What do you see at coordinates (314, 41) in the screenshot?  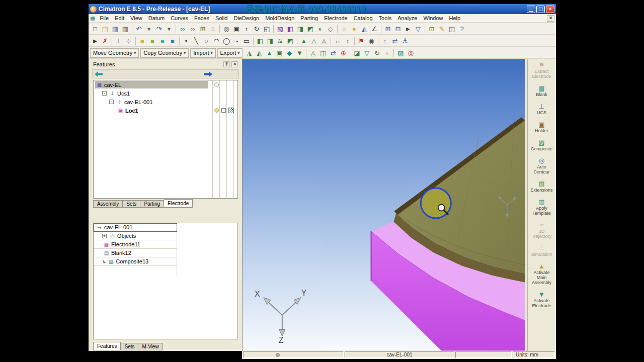 I see `mesh-edit-button: △` at bounding box center [314, 41].